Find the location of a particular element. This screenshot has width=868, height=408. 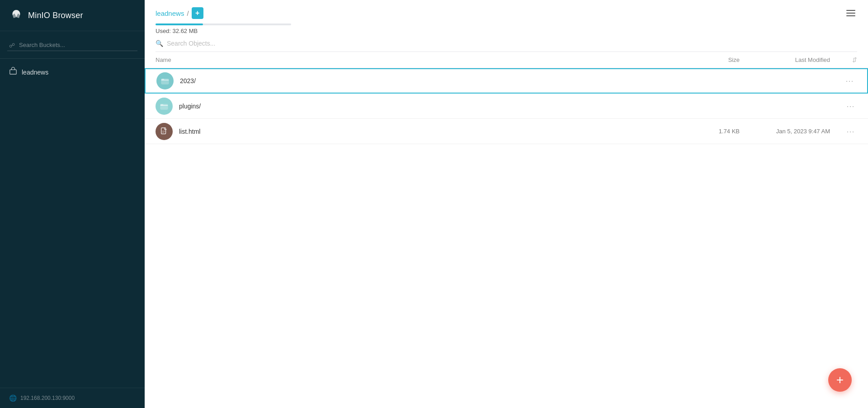

object-name: list.html is located at coordinates (432, 131).